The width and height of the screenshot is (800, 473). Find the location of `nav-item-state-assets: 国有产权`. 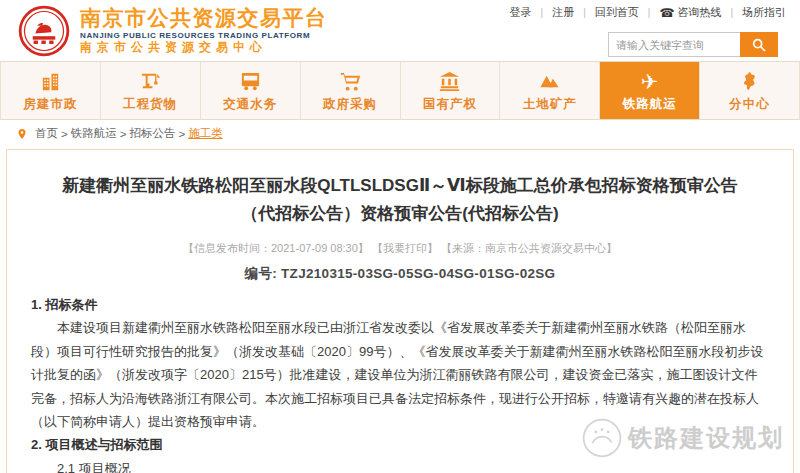

nav-item-state-assets: 国有产权 is located at coordinates (451, 90).